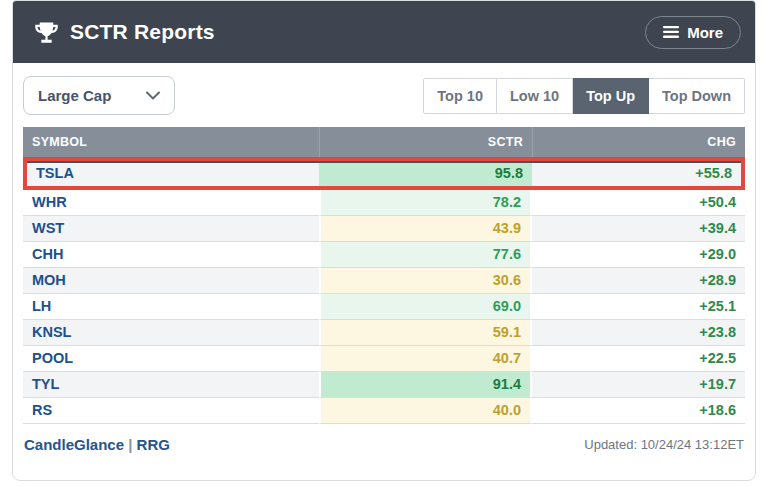  I want to click on table-row: MOH 30.6 +28.9, so click(384, 281).